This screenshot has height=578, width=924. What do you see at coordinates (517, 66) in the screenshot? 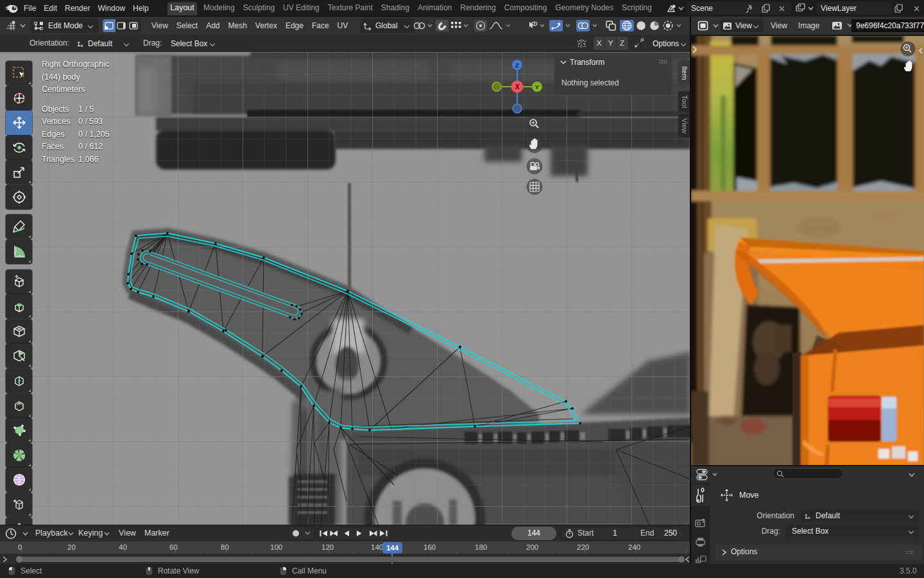
I see `svg-text: Z` at bounding box center [517, 66].